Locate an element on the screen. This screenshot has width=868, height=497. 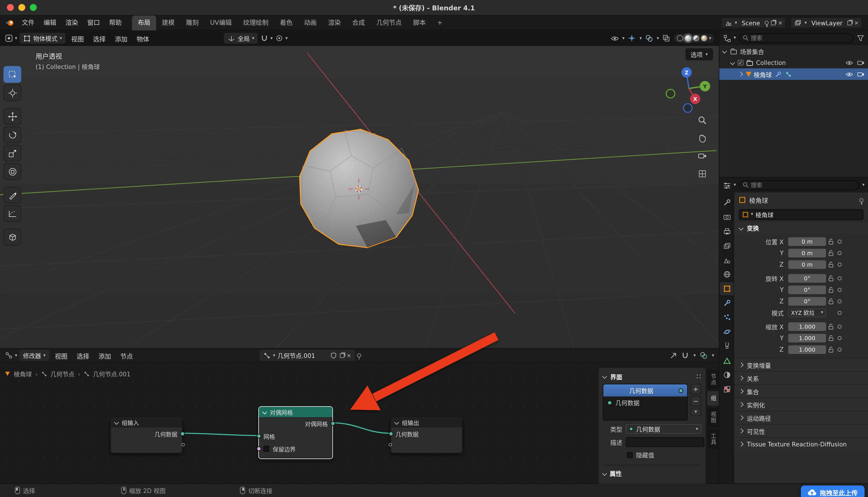
workspace-tab-scripting: 脚本 is located at coordinates (420, 23).